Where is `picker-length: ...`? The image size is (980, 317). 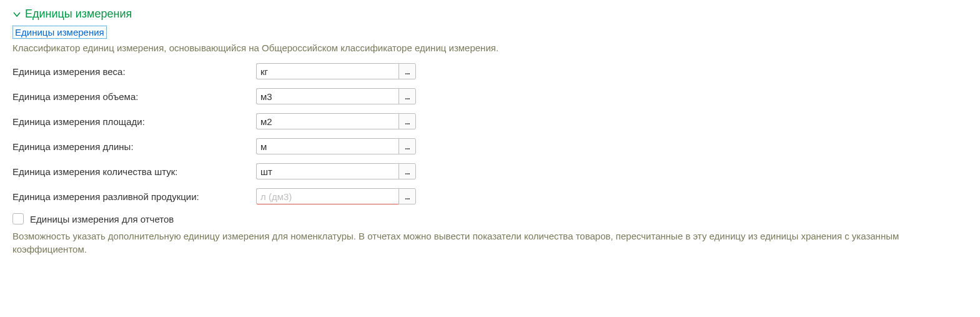 picker-length: ... is located at coordinates (407, 146).